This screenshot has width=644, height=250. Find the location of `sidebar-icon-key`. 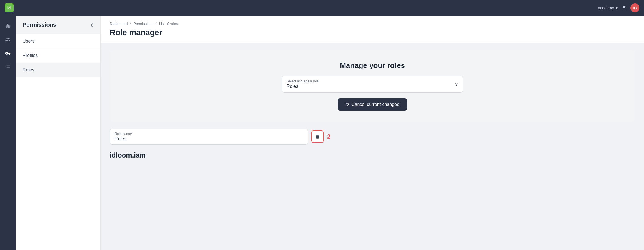

sidebar-icon-key is located at coordinates (8, 53).